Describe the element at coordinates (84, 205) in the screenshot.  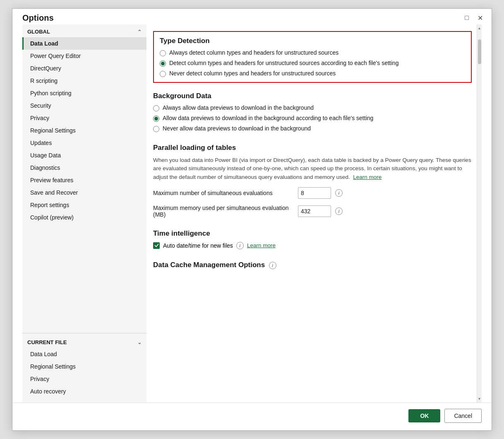
I see `sidebar-item-report-settings: Report settings` at that location.